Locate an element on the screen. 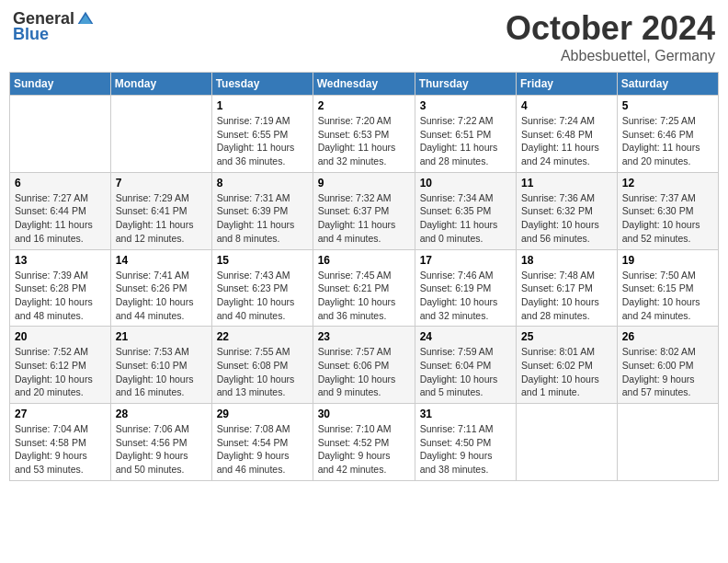 The height and width of the screenshot is (563, 728). day-number: 25 is located at coordinates (566, 337).